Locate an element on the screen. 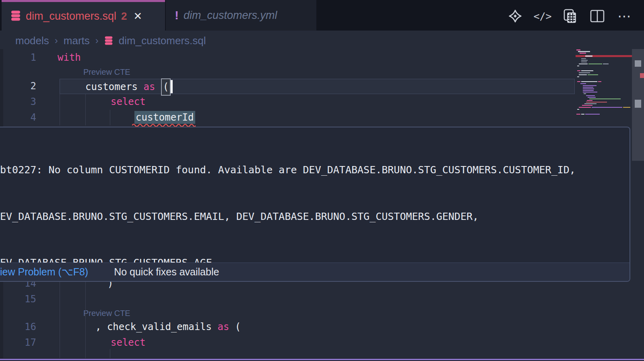 This screenshot has height=361, width=644. code-line-4: 4 customerId is located at coordinates (288, 117).